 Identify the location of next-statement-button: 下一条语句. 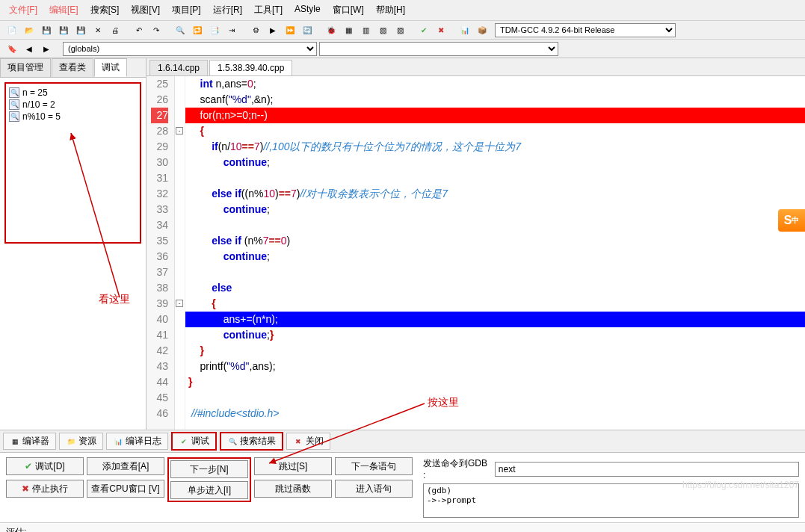
(374, 466).